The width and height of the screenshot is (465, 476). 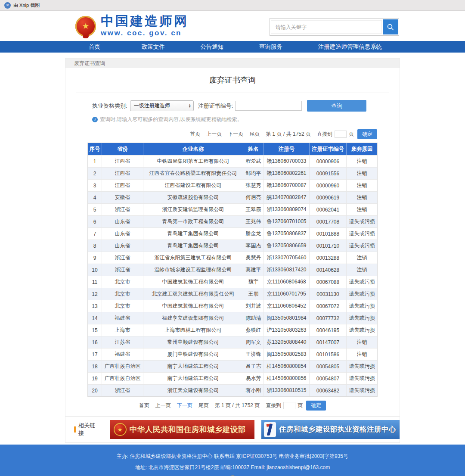 I want to click on table-cell: 00013288, so click(x=328, y=258).